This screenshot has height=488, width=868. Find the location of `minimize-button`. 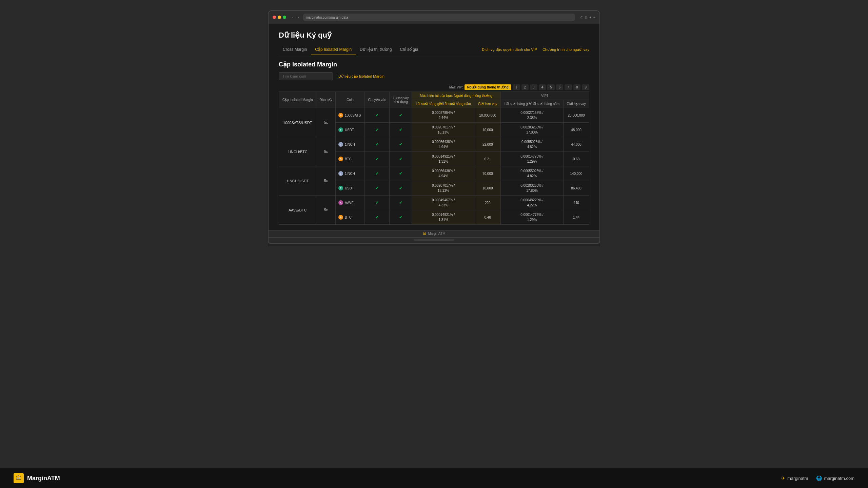

minimize-button is located at coordinates (279, 17).